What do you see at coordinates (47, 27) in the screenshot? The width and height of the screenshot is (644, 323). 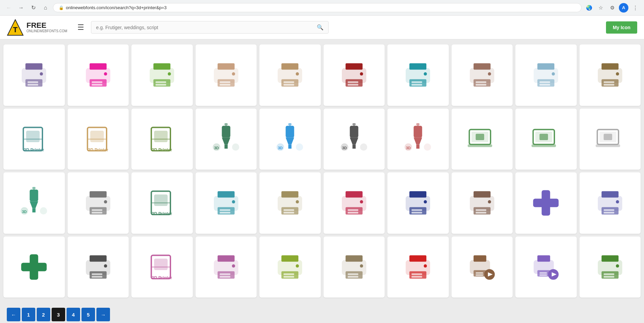 I see `logo-text-area: FREE ONLINEWEBFONTS.COM` at bounding box center [47, 27].